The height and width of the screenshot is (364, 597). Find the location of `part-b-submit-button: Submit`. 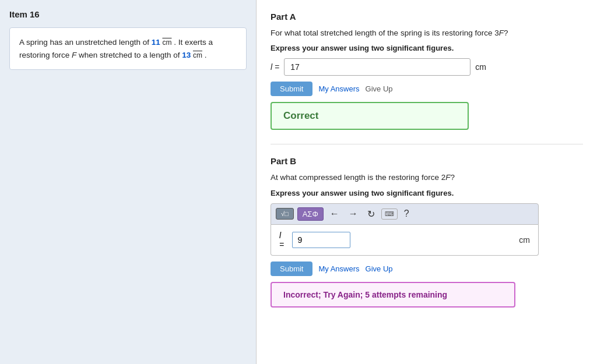

part-b-submit-button: Submit is located at coordinates (292, 269).